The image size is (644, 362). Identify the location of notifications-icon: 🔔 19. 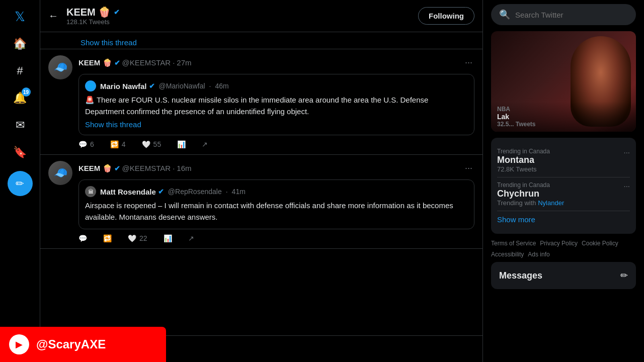
(20, 98).